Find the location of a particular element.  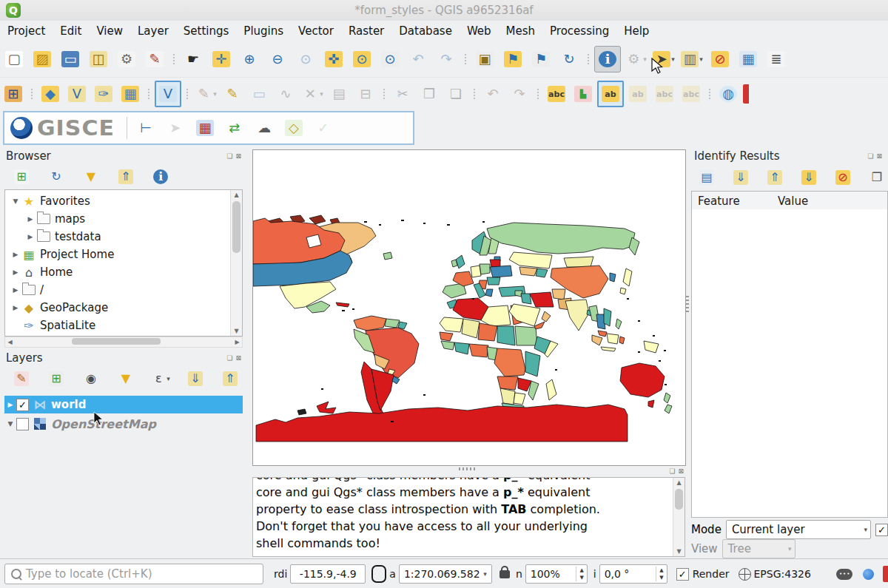

menu-vector: Vector is located at coordinates (316, 31).